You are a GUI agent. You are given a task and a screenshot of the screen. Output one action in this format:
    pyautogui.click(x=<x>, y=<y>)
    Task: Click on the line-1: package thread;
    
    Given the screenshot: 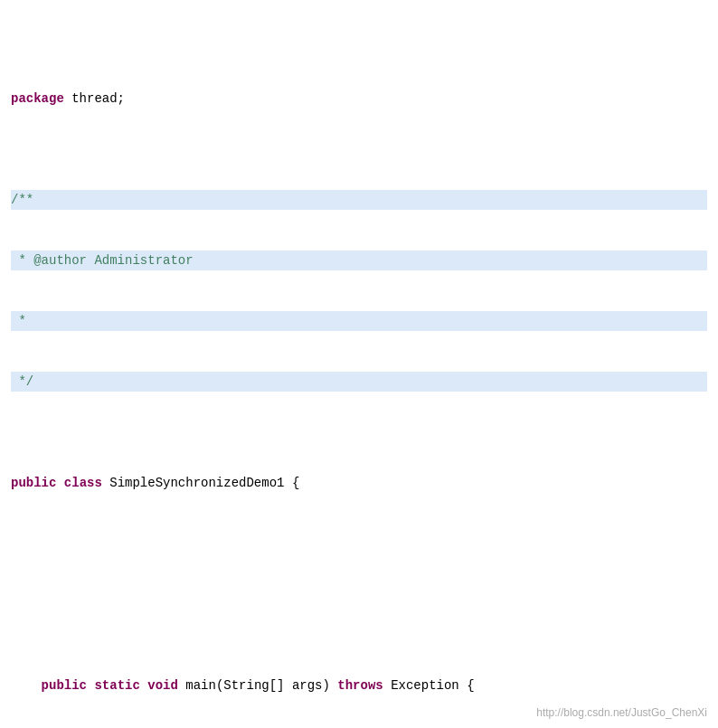 What is the action you would take?
    pyautogui.click(x=359, y=99)
    